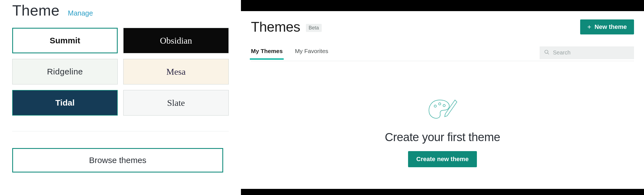 Image resolution: width=644 pixels, height=195 pixels. I want to click on empty-state-headline: Create your first theme, so click(442, 137).